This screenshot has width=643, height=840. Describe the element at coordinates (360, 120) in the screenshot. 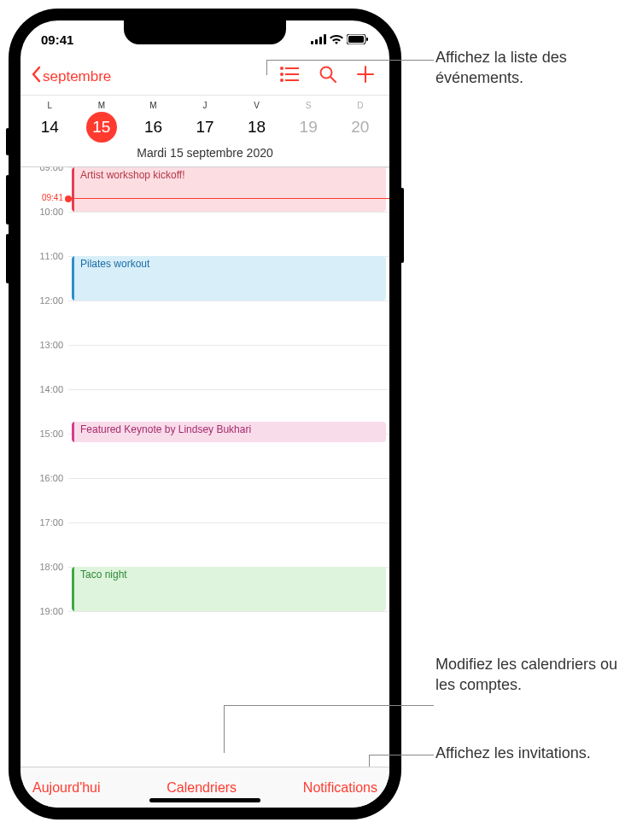

I see `day-column: D20` at that location.